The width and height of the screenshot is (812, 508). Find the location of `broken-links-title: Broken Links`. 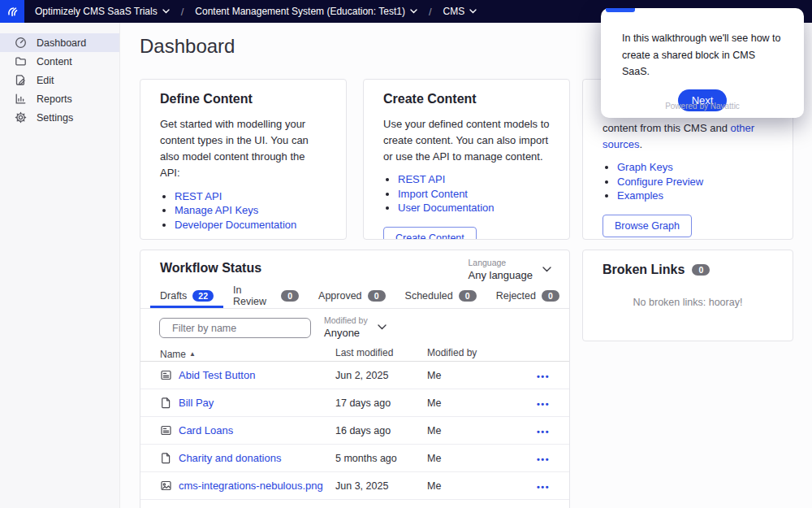

broken-links-title: Broken Links is located at coordinates (643, 270).